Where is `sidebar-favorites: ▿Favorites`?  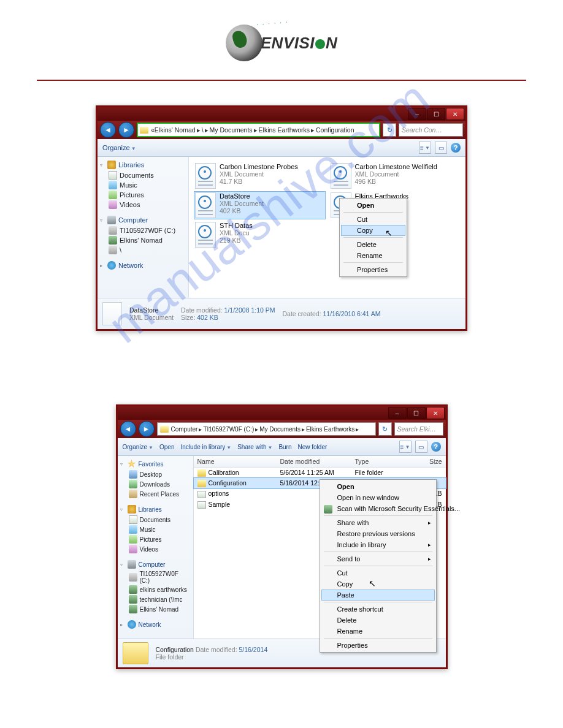
sidebar-favorites: ▿Favorites is located at coordinates (156, 464).